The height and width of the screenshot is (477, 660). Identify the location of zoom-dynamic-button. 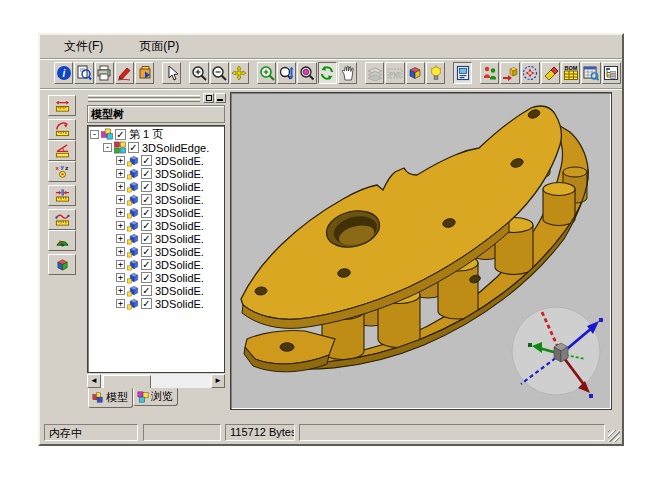
(286, 73).